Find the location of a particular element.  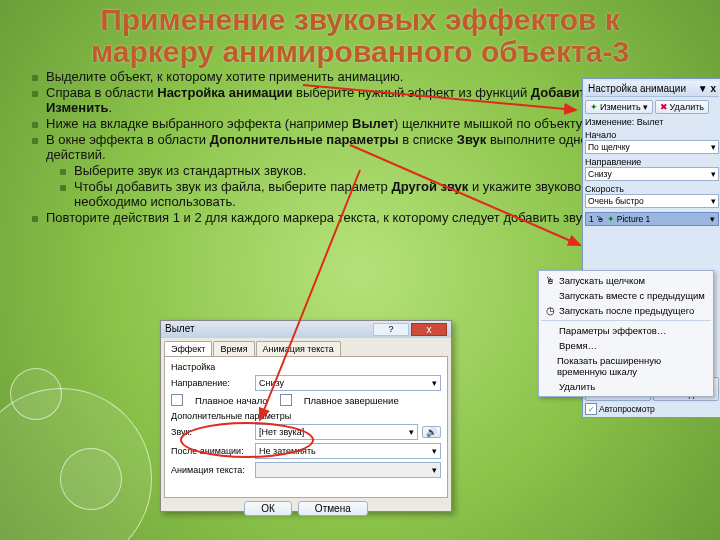

t-bold: Настройка анимации is located at coordinates (224, 92).